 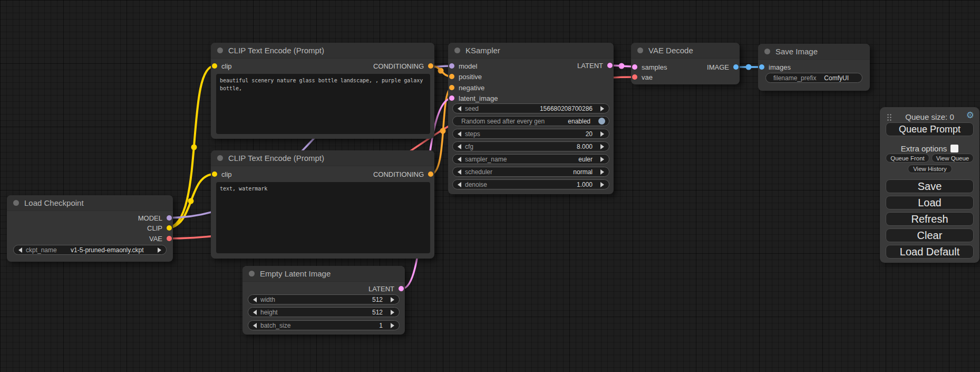 What do you see at coordinates (930, 252) in the screenshot?
I see `load-default-button: Load Default` at bounding box center [930, 252].